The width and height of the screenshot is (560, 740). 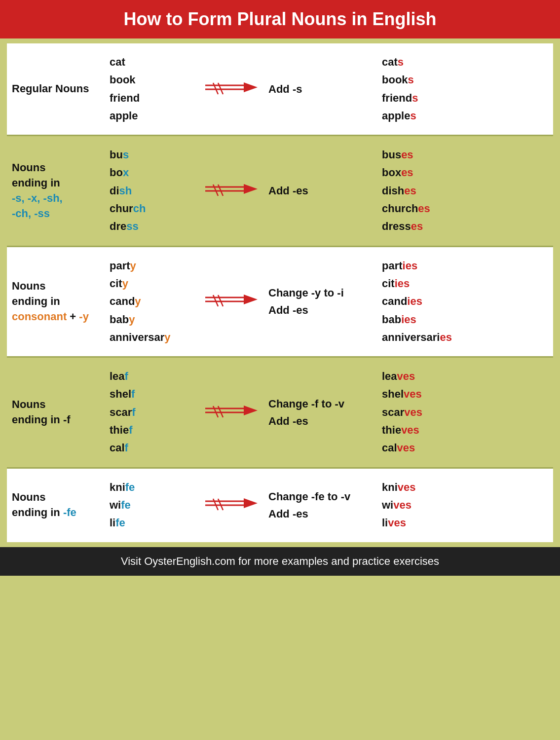 What do you see at coordinates (463, 302) in the screenshot?
I see `plurals-column: partiescitiescandiesbabiesanniversaries` at bounding box center [463, 302].